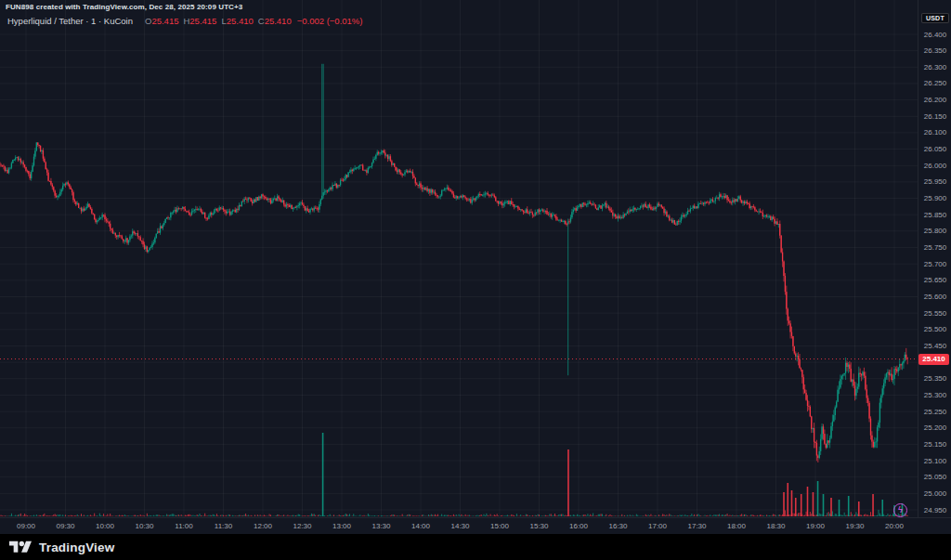  What do you see at coordinates (934, 258) in the screenshot?
I see `price-axis: 26.40026.35026.30026.25026.20026.15026.1…` at bounding box center [934, 258].